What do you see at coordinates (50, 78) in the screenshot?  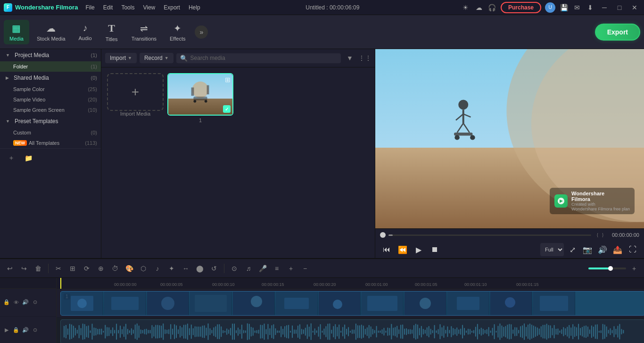 I see `sidebar-header-shared-media: ▶ Shared Media (0)` at bounding box center [50, 78].